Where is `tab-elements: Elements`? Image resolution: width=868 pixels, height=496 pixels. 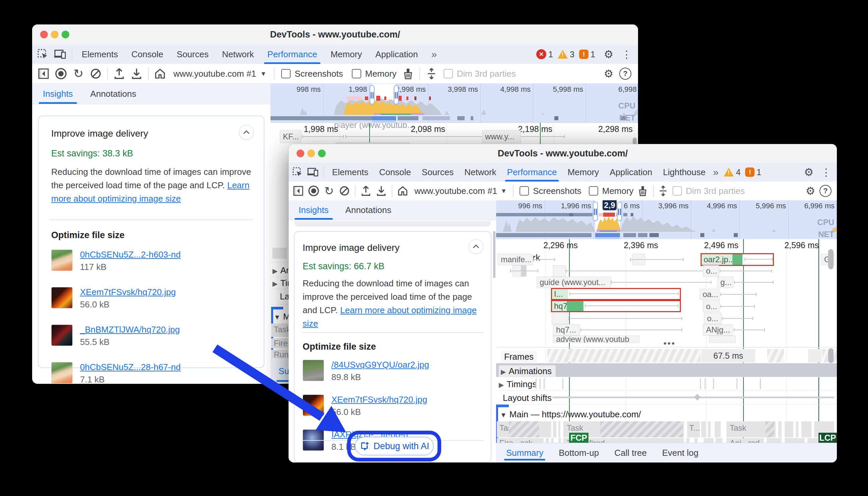
tab-elements: Elements is located at coordinates (100, 55).